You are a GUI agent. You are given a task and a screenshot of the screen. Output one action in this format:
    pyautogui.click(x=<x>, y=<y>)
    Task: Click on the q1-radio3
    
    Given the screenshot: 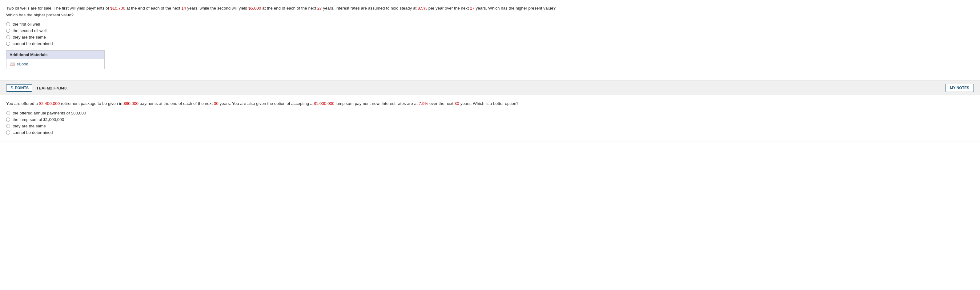 What is the action you would take?
    pyautogui.click(x=8, y=37)
    